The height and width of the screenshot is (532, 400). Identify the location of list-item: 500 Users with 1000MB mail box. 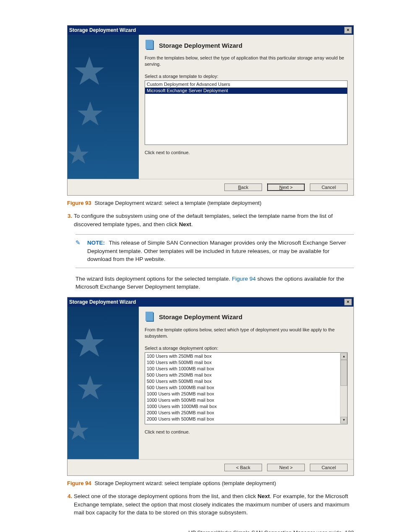
(242, 388).